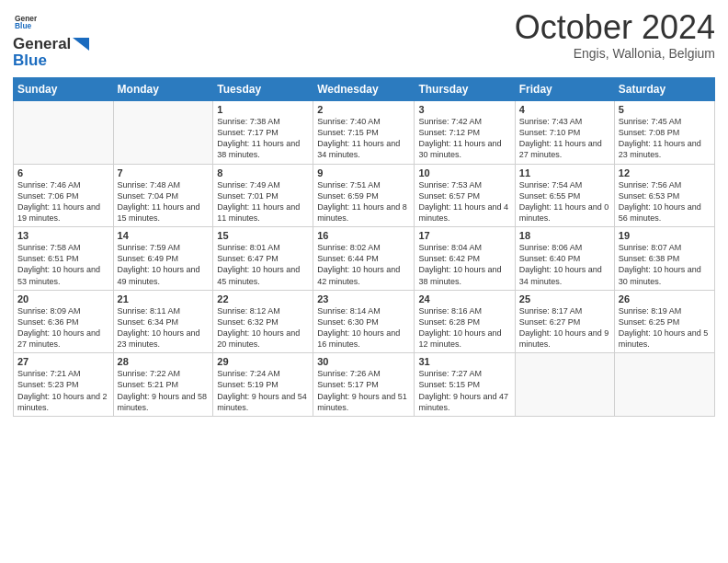  I want to click on calendar-cell: 2Sunrise: 7:40 AMSunset: 7:15 PMDaylight…, so click(364, 132).